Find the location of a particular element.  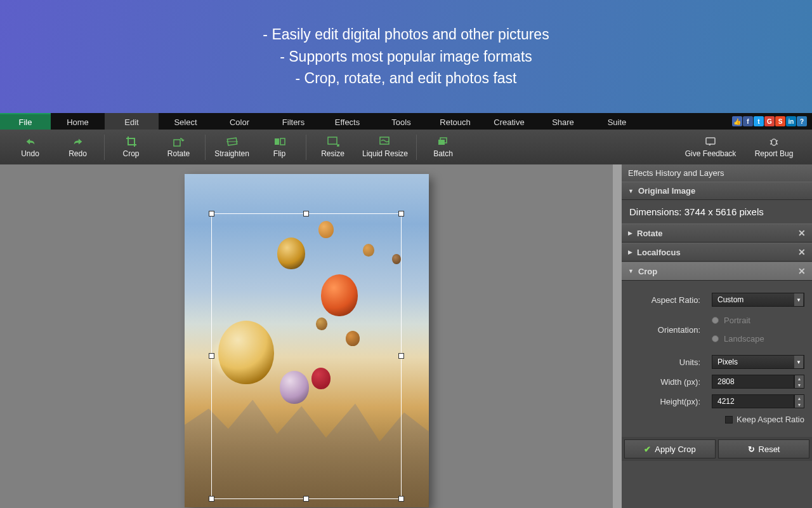

undo-button: Undo is located at coordinates (30, 147).